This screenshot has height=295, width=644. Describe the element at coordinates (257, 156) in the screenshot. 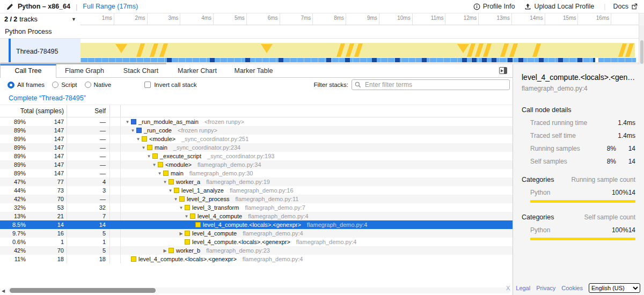

I see `table-row: 89%147—▼_execute_script_sync_coordinator…` at that location.